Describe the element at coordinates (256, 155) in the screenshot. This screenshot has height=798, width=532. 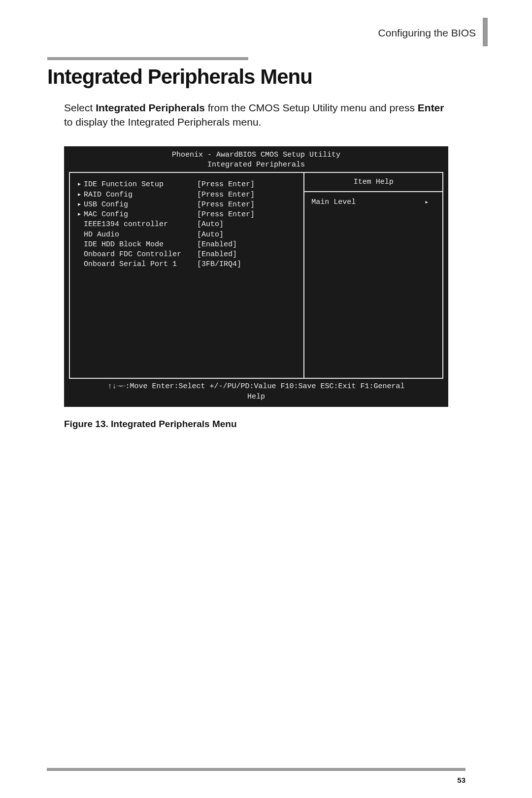
I see `bios-title-line1: Phoenix - AwardBIOS CMOS Setup Utility` at that location.